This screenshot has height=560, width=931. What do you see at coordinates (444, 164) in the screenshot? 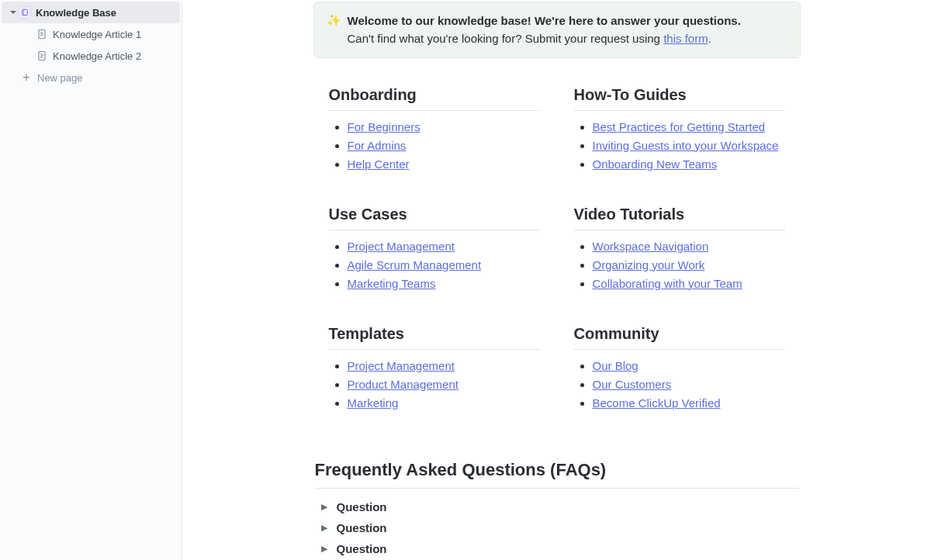
I see `list-item: Help Center` at bounding box center [444, 164].